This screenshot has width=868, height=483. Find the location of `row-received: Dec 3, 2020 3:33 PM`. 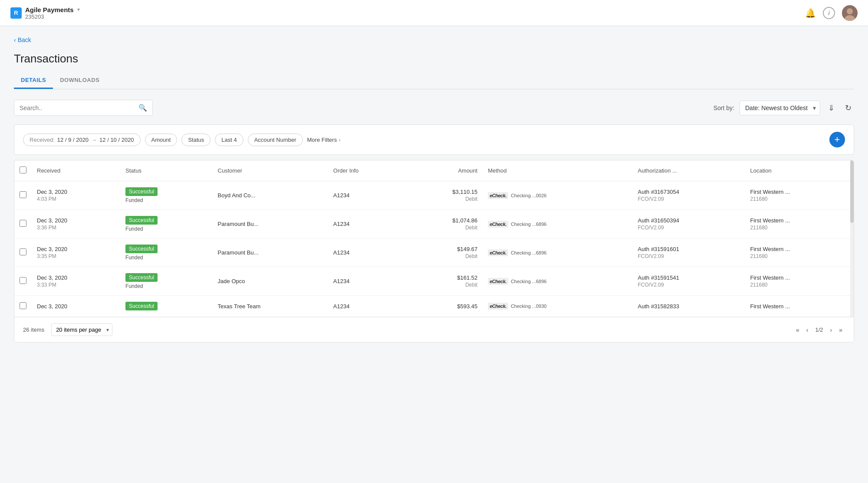

row-received: Dec 3, 2020 3:33 PM is located at coordinates (76, 281).